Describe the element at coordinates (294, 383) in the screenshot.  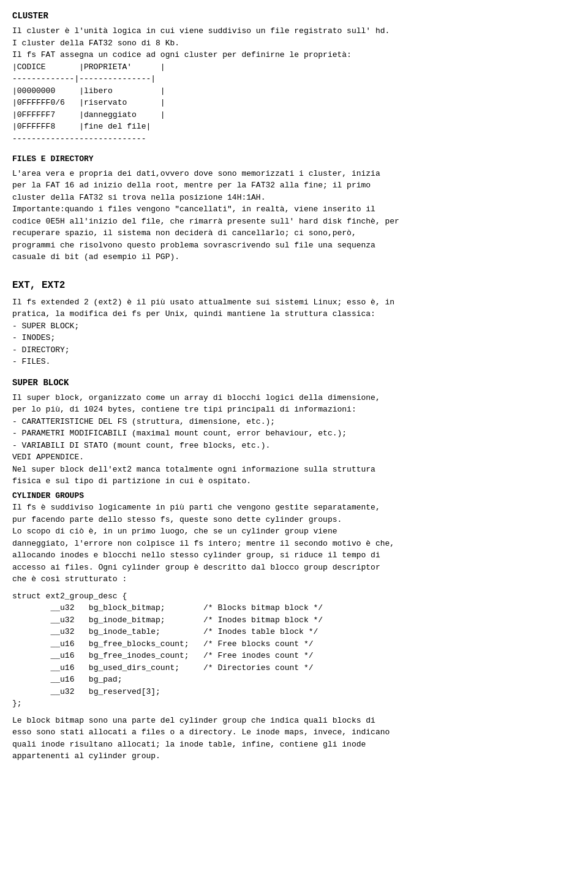
I see `superblock-heading: SUPER BLOCK` at that location.